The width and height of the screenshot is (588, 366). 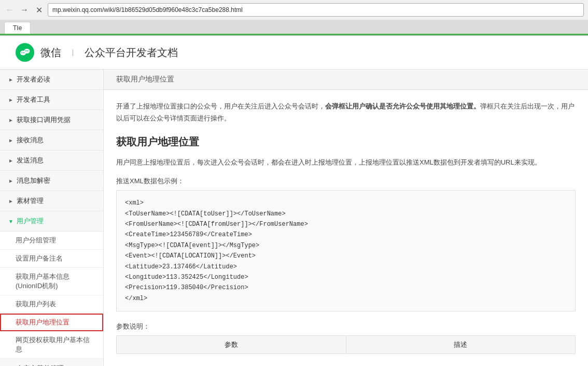 What do you see at coordinates (51, 53) in the screenshot?
I see `site-title: 微信` at bounding box center [51, 53].